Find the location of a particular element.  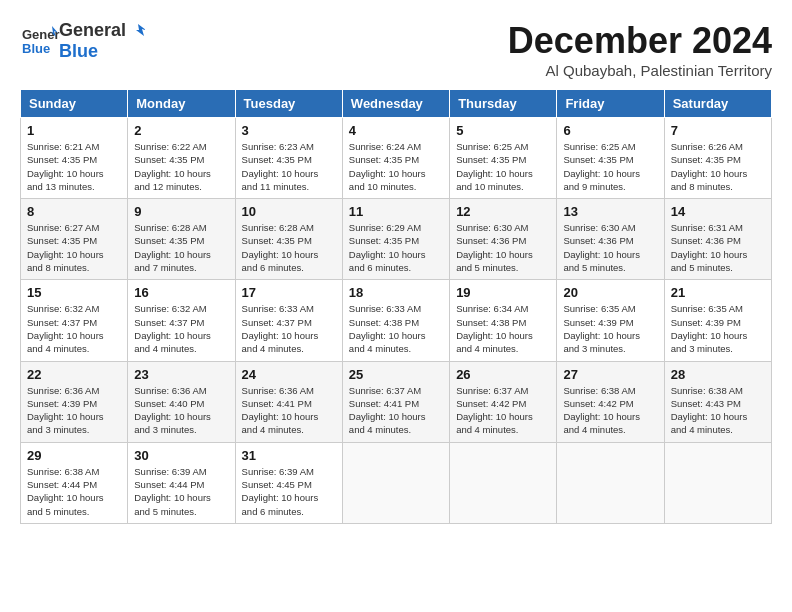

table-row: 17Sunrise: 6:33 AM Sunset: 4:37 PM Dayli… is located at coordinates (288, 320).